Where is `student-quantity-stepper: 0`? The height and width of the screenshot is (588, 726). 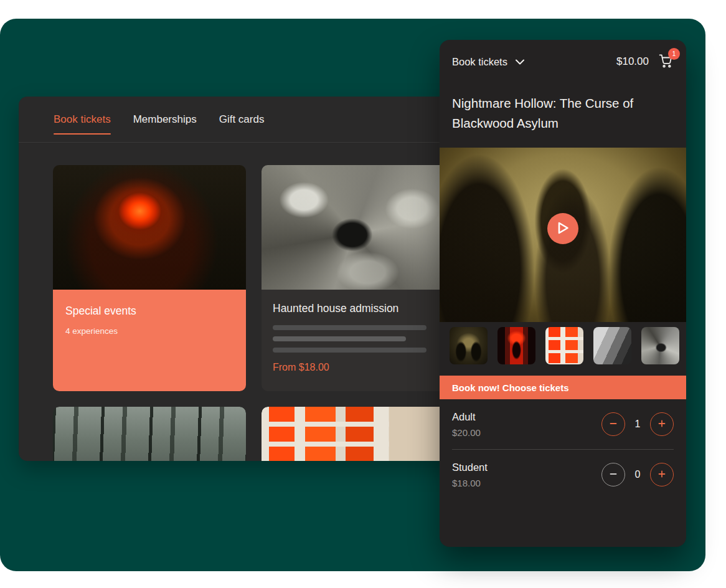
student-quantity-stepper: 0 is located at coordinates (638, 475).